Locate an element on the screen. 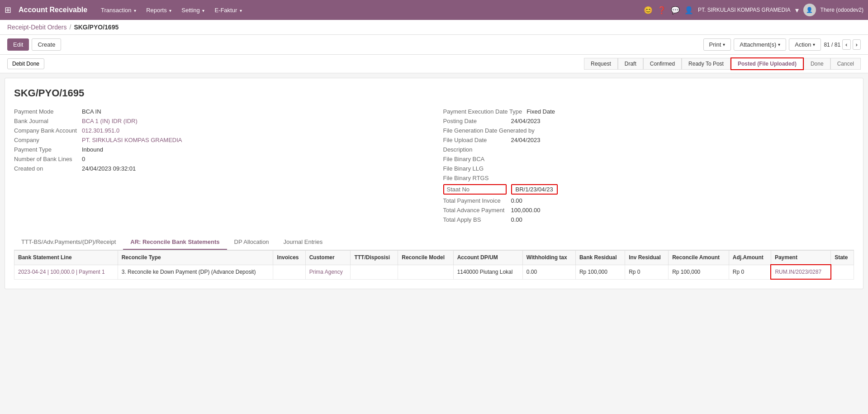 The image size is (868, 414). status-step-ready-to-post: Ready To Post is located at coordinates (706, 64).